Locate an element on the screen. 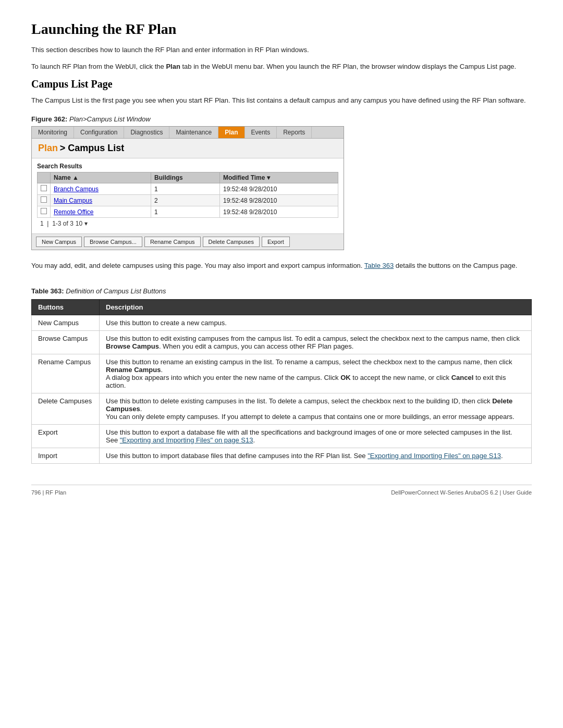  page-size-select: 10 ▾ is located at coordinates (81, 224).